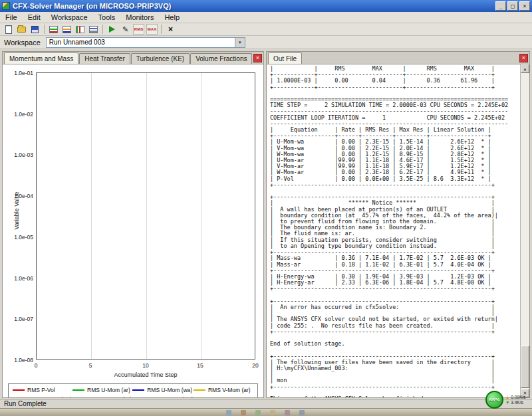  I want to click on tab-turbulence-ke: Turbulence (KE), so click(160, 58).